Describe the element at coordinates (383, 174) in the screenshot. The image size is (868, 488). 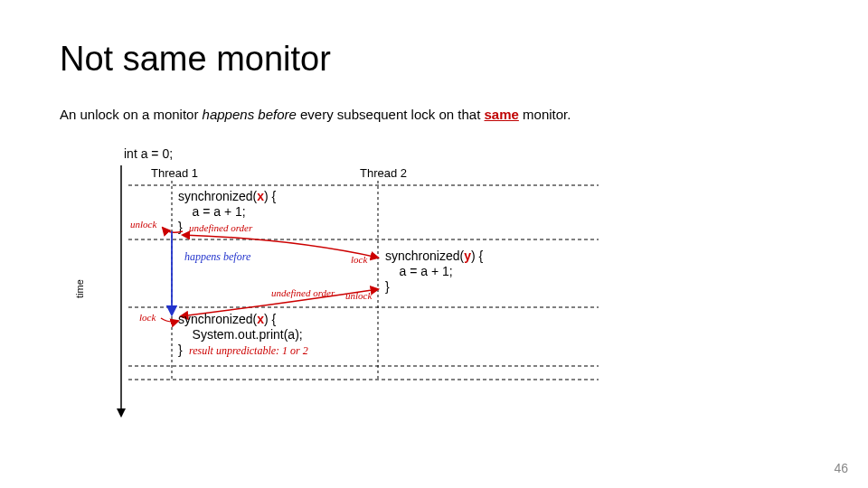
I see `thread2-header: Thread 2` at that location.